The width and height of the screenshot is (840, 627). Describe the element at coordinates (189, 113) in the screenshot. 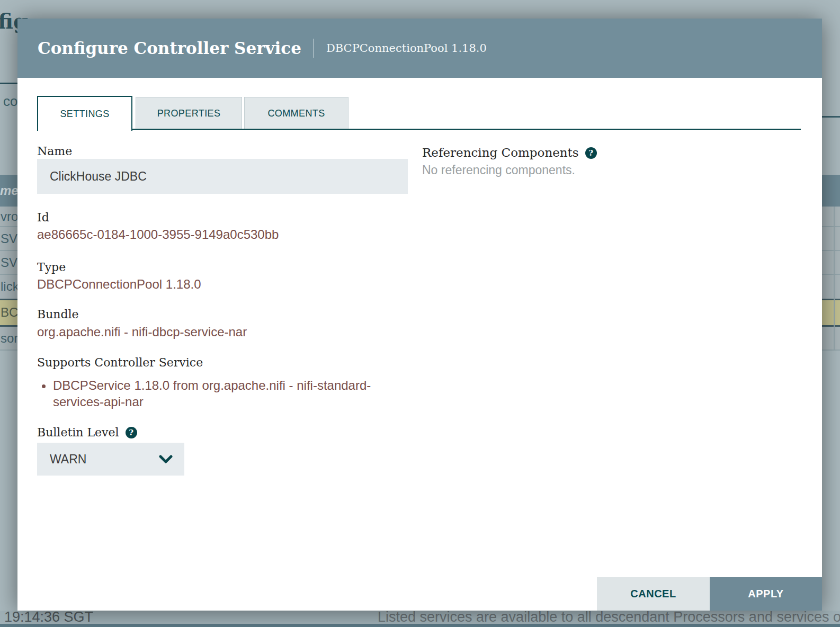

I see `tab-properties-label: PROPERTIES` at that location.